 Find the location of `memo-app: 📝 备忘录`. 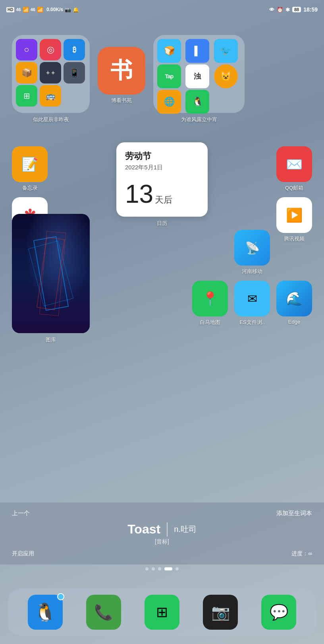

memo-app: 📝 备忘录 is located at coordinates (30, 169).